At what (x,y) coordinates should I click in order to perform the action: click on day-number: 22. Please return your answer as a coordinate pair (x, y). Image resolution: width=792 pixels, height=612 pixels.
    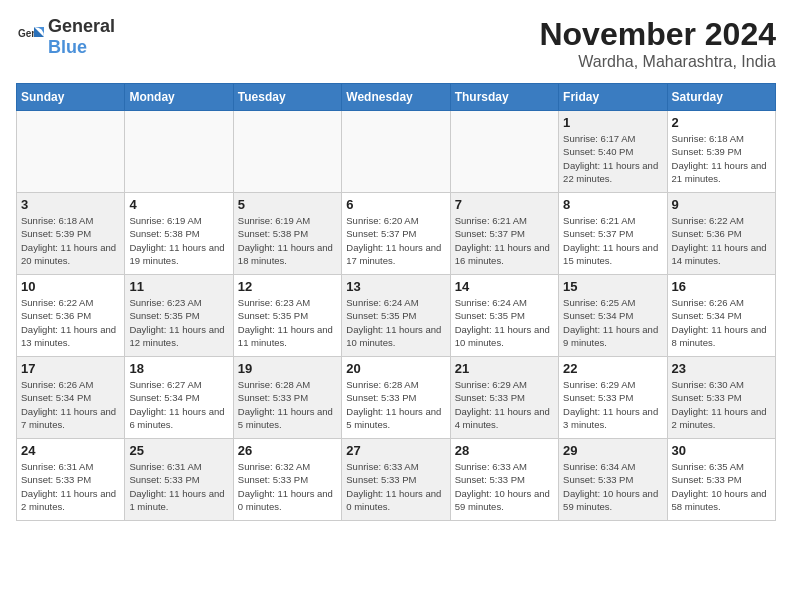
    Looking at the image, I should click on (612, 368).